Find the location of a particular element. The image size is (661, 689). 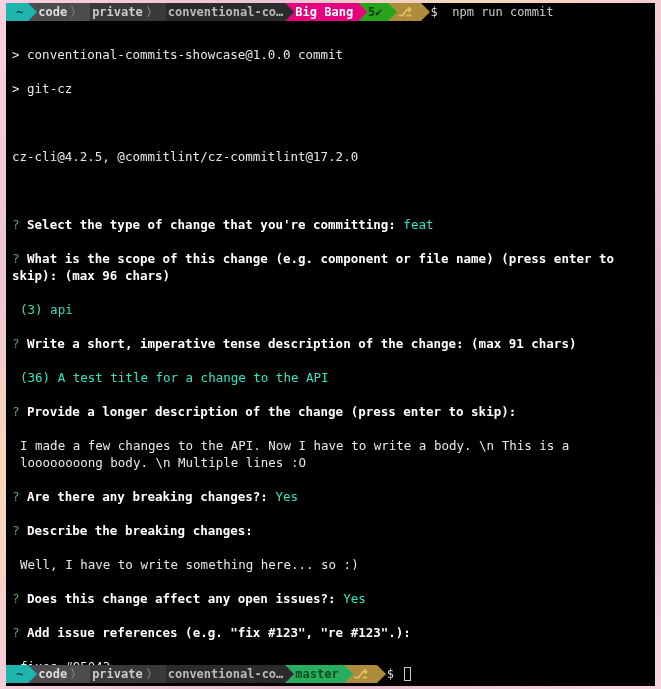

prompt-line: ? Provide a longer description of the ch… is located at coordinates (330, 412).